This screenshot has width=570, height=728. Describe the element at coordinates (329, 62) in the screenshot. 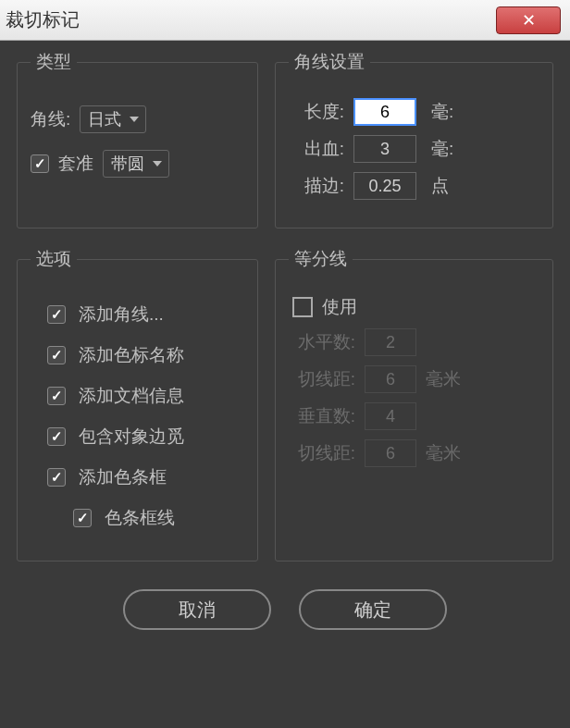

I see `corner-settings-legend: 角线设置` at that location.